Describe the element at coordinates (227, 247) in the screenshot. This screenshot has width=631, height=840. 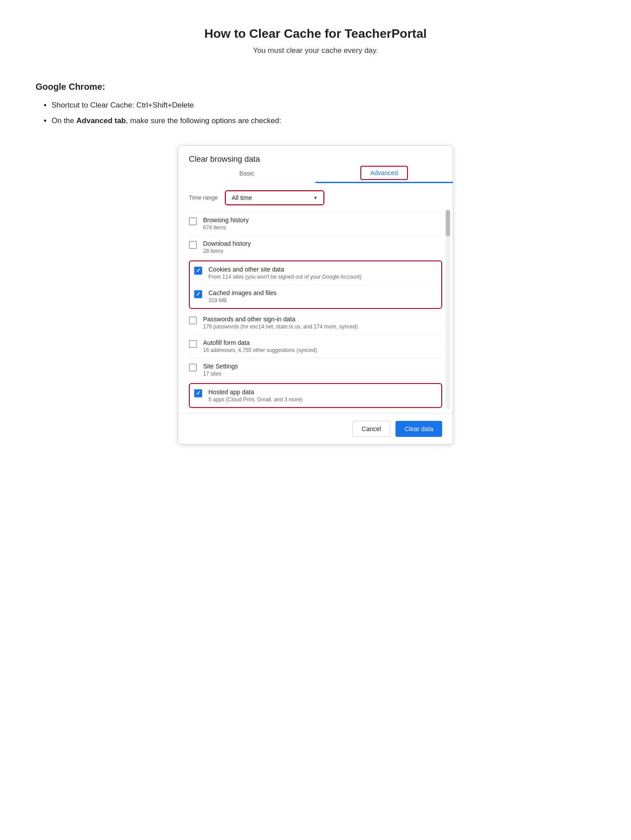
I see `item-text-download-history: Download history 28 items` at that location.